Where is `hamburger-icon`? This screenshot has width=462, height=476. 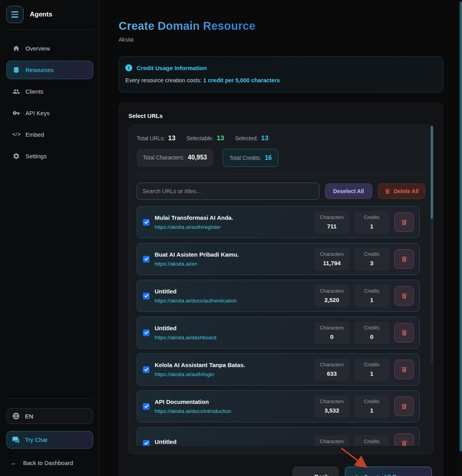 hamburger-icon is located at coordinates (15, 14).